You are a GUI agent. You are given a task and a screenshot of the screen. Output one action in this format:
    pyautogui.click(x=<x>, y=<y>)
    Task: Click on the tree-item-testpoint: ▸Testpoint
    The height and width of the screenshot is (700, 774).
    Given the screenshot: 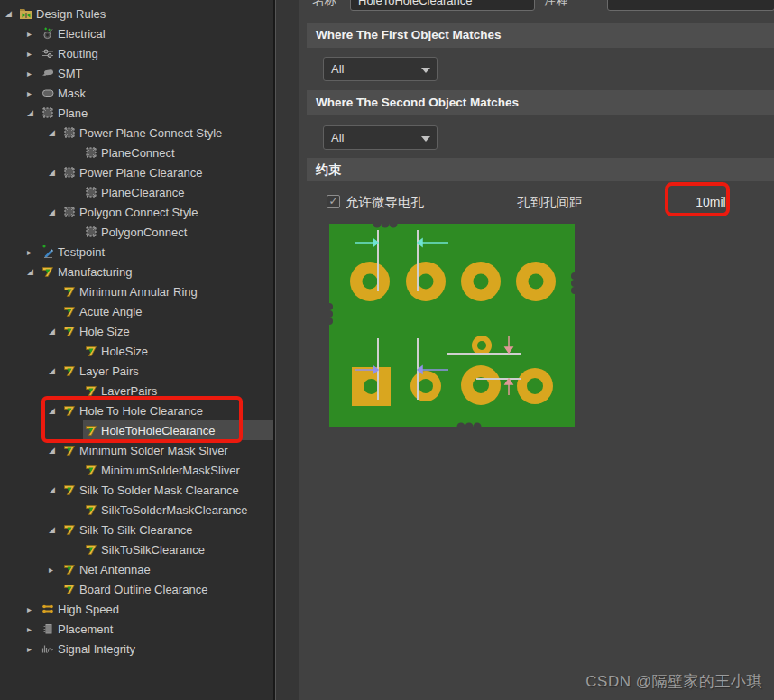 What is the action you would take?
    pyautogui.click(x=137, y=252)
    